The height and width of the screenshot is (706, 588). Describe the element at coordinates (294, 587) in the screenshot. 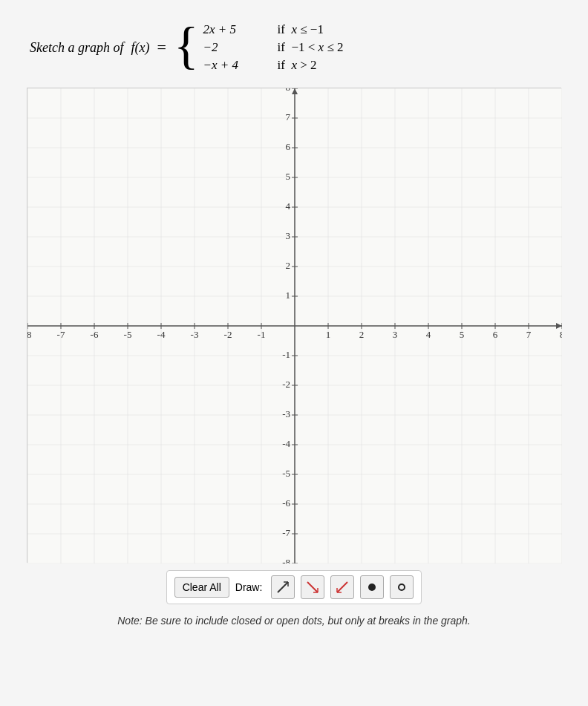

I see `toolbar: Clear All Draw:` at that location.